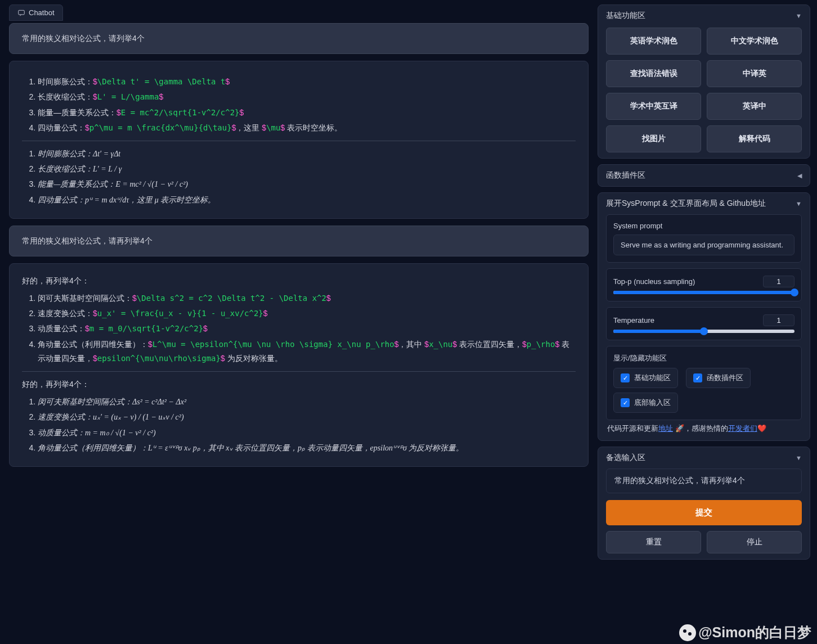  Describe the element at coordinates (626, 458) in the screenshot. I see `alt-input-title: 备选输入区` at that location.